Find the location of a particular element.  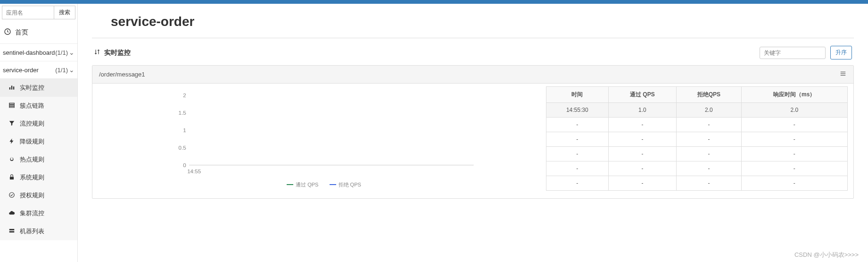

legend-item-reject: 拒绝 QPS is located at coordinates (345, 185).